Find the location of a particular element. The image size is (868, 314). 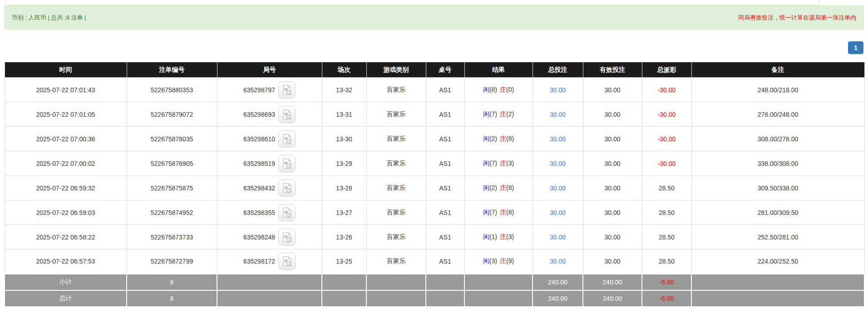

cell-session: 13-25 is located at coordinates (344, 262).